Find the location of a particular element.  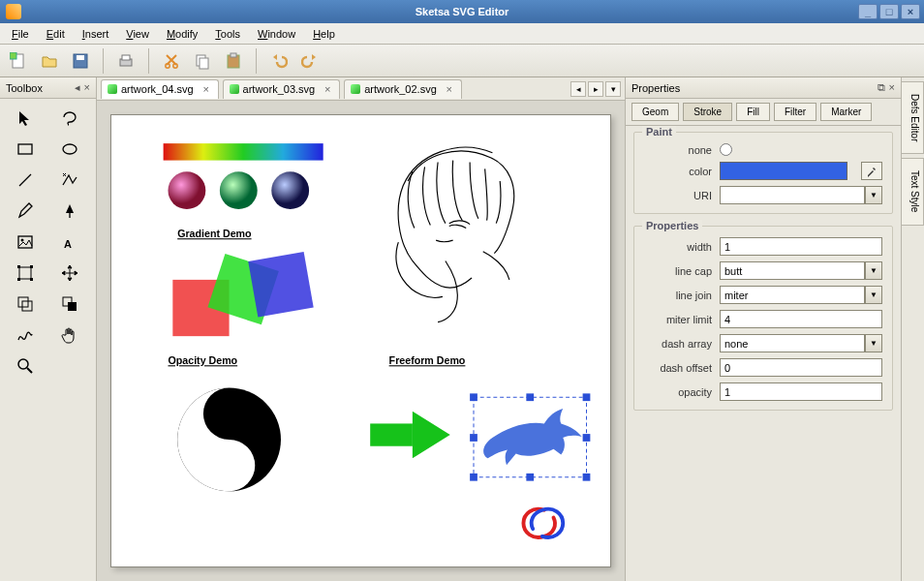

paint-group-title: Paint is located at coordinates (659, 132).